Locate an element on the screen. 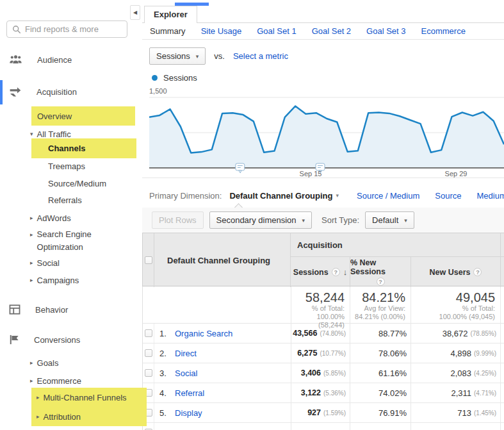 This screenshot has width=504, height=430. secondary-dimension-button: Secondary dimension ▾ is located at coordinates (261, 220).